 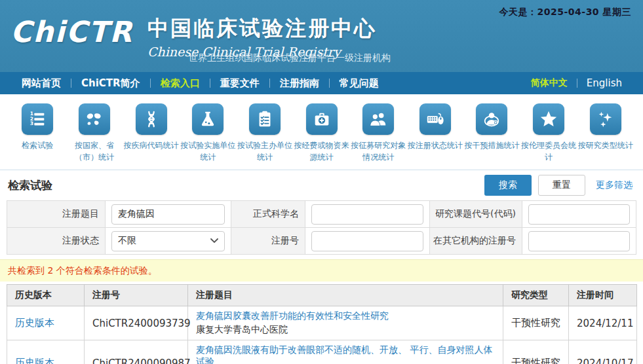 I want to click on quicklink-label: 按征募研究对象情况统计, so click(x=379, y=151).